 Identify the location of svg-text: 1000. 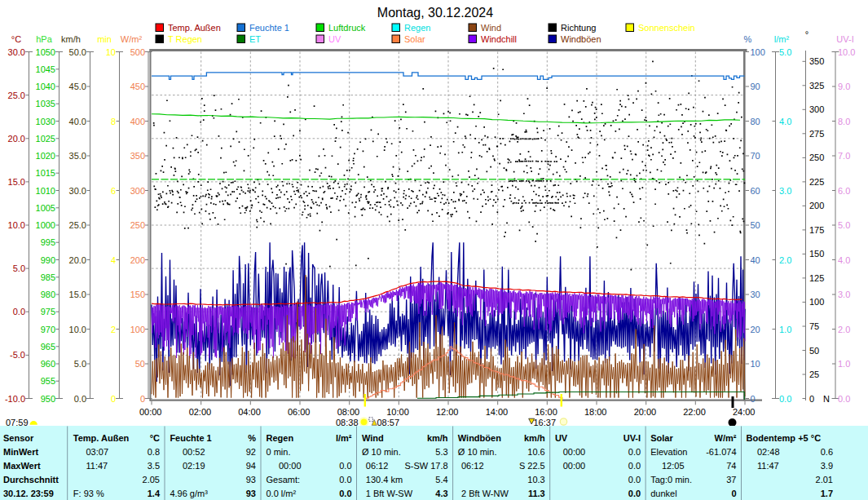
(46, 225).